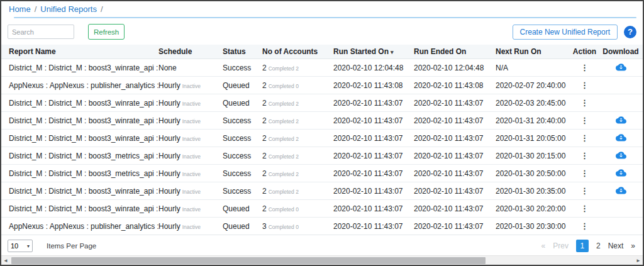  I want to click on column-header-run-ended-on: Run Ended On, so click(455, 52).